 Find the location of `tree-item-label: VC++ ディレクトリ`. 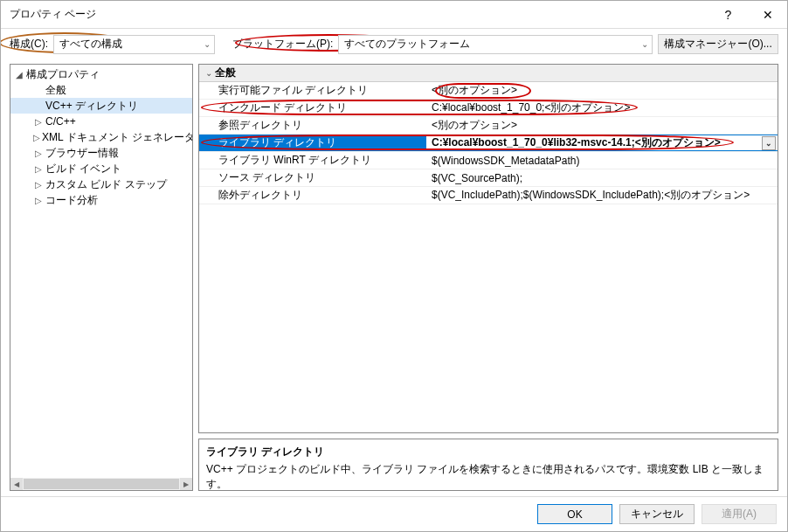

tree-item-label: VC++ ディレクトリ is located at coordinates (92, 107).